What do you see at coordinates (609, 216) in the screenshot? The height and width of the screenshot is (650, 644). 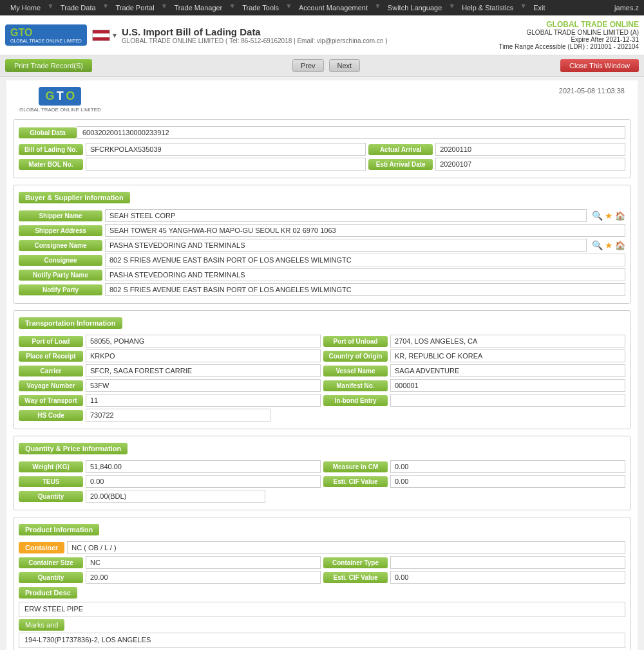 I see `shipper-star-icon: ★` at bounding box center [609, 216].